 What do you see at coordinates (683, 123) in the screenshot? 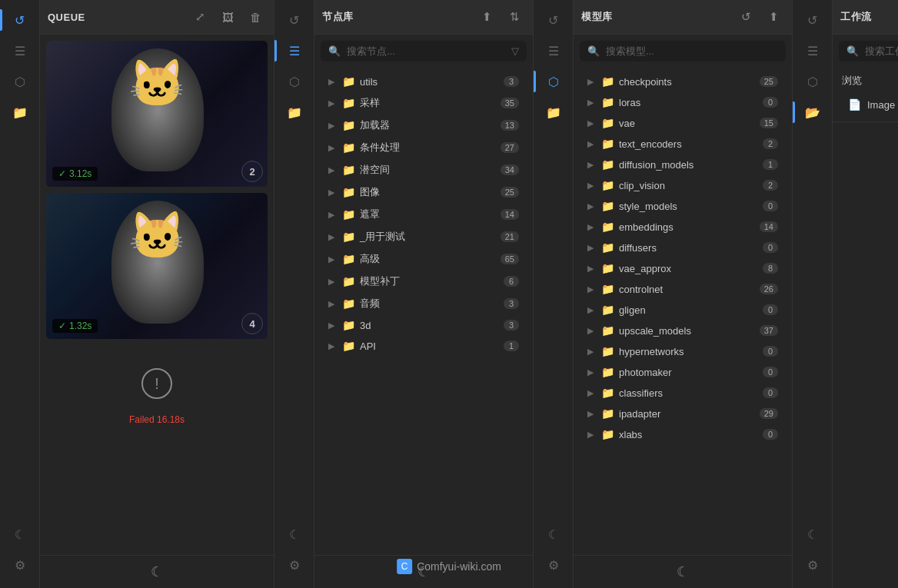
I see `model-tree-item: ▶ 📁 vae 15` at bounding box center [683, 123].